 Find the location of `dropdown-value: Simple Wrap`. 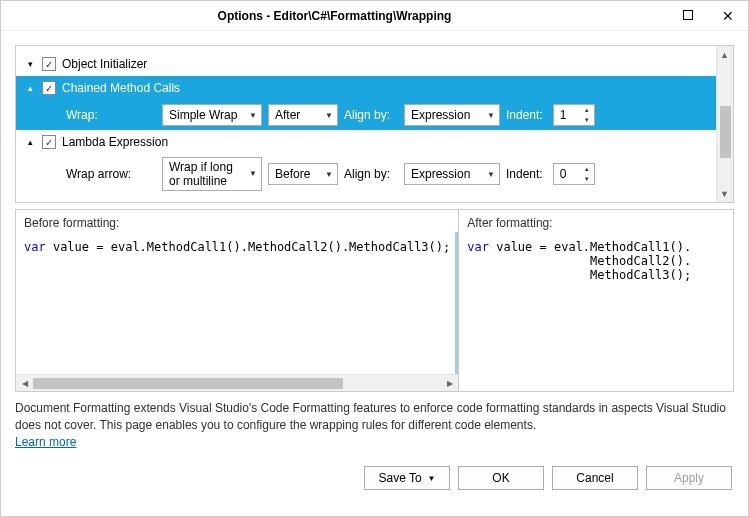

dropdown-value: Simple Wrap is located at coordinates (203, 115).